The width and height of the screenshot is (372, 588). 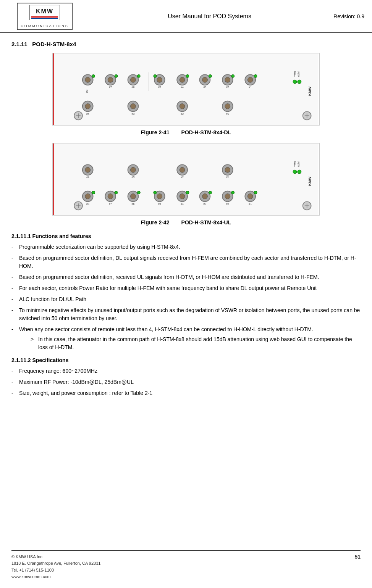 What do you see at coordinates (186, 44) in the screenshot?
I see `section-title: 2.1.11 POD-H-STM-8x4` at bounding box center [186, 44].